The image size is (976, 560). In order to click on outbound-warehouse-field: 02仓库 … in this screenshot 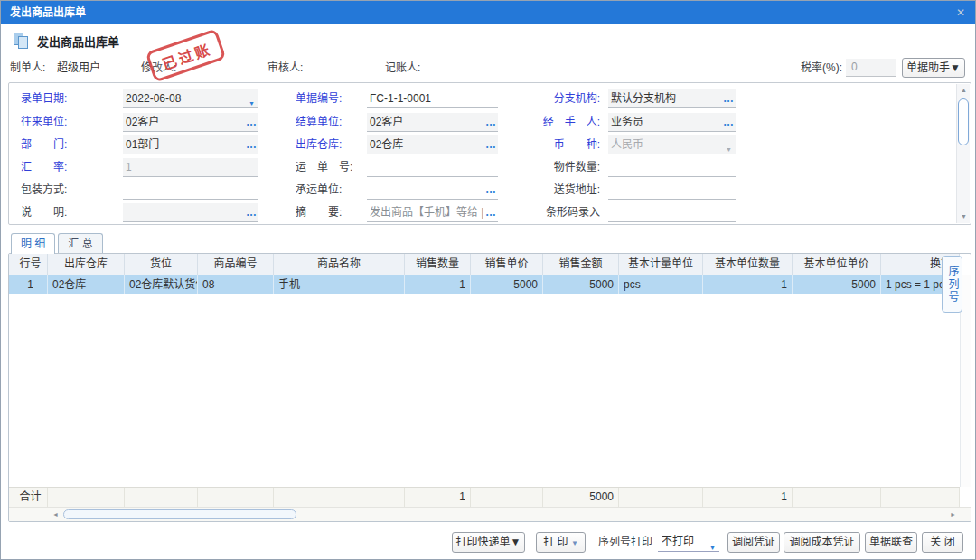, I will do `click(432, 145)`.